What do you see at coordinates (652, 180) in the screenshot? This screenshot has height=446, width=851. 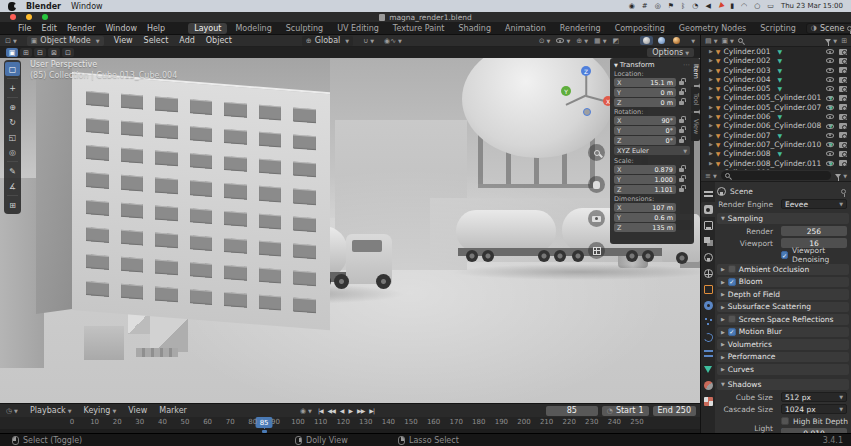 I see `scale-row: Y1.000` at bounding box center [652, 180].